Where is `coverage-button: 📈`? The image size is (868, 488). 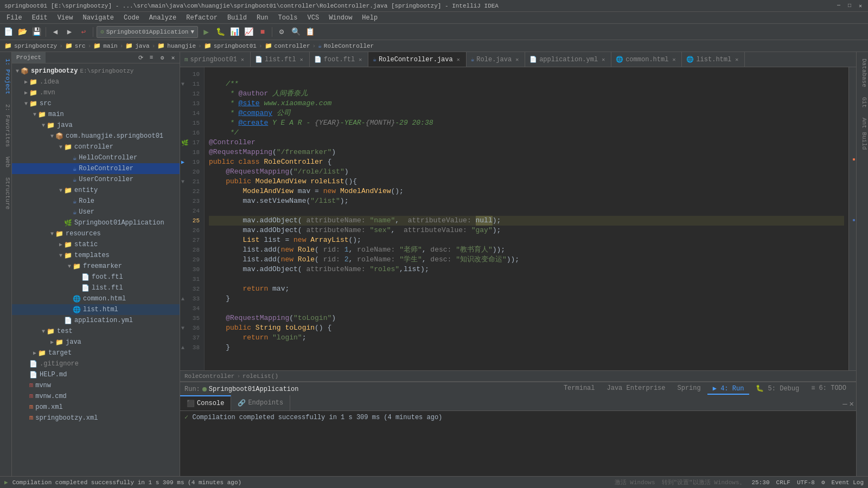 coverage-button: 📈 is located at coordinates (248, 32).